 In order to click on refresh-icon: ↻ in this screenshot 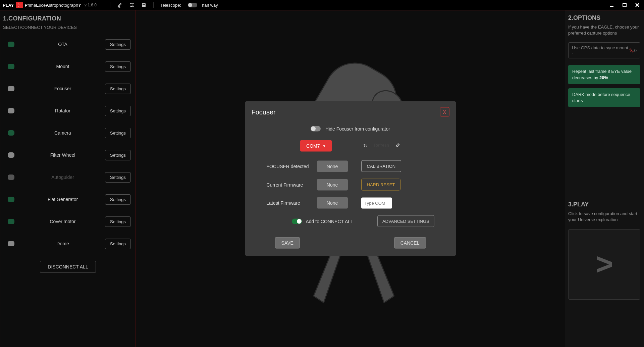, I will do `click(366, 146)`.